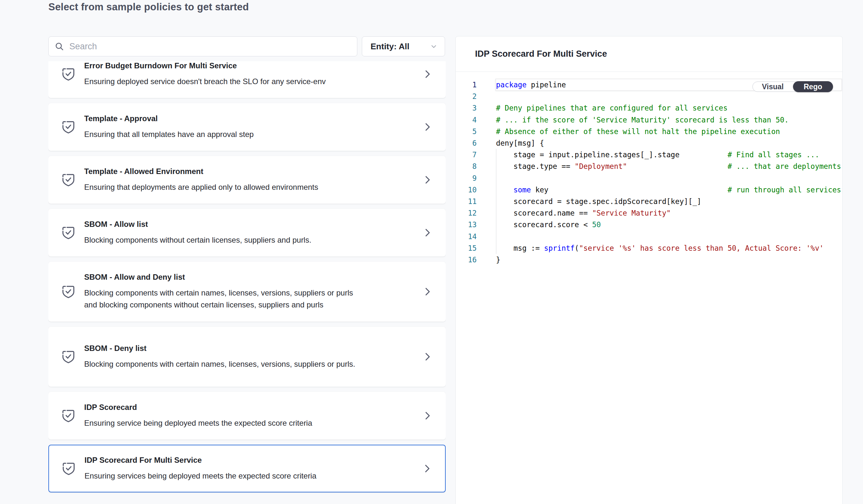 The width and height of the screenshot is (863, 504). Describe the element at coordinates (247, 127) in the screenshot. I see `policy-card-1: Template - Approval Ensuring that all te…` at that location.